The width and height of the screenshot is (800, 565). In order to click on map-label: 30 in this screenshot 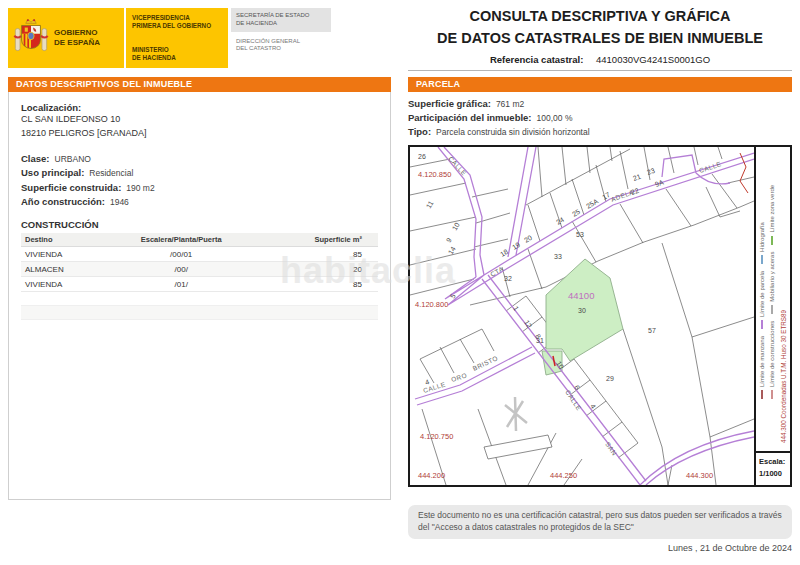, I will do `click(582, 310)`.